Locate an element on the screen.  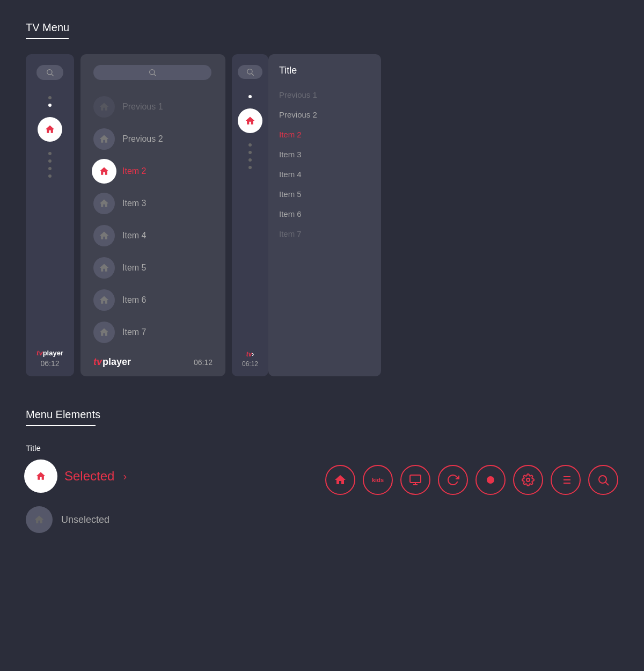
menu-elements-underline is located at coordinates (61, 426).